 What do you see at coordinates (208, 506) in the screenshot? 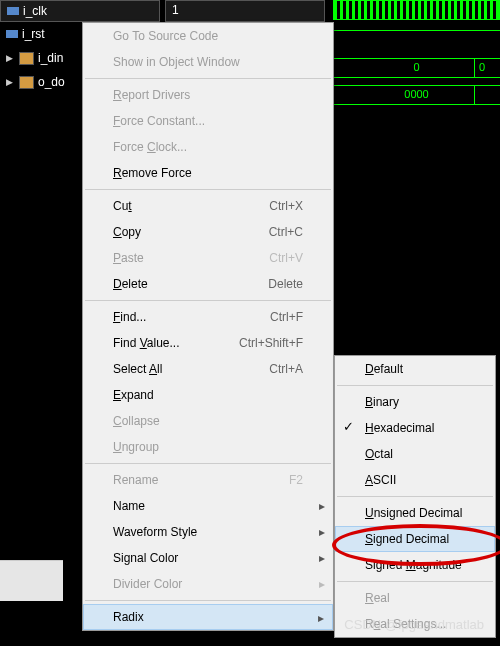
I see `menu-item-name: Name▸` at bounding box center [208, 506].